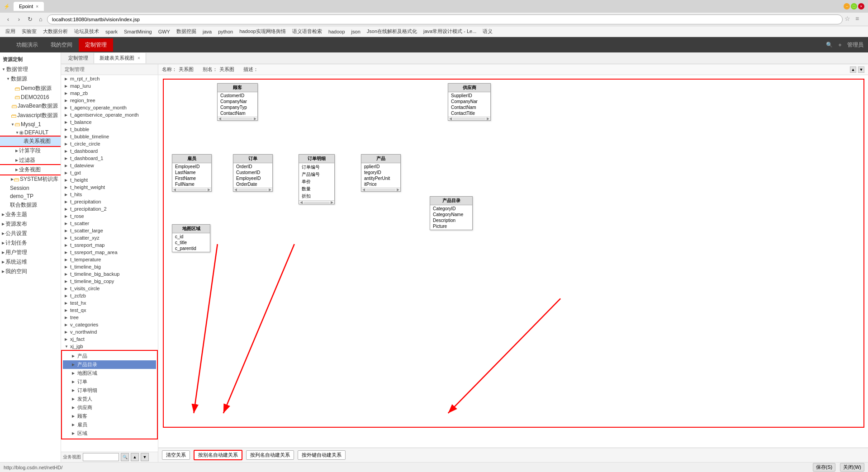 This screenshot has height=472, width=868. Describe the element at coordinates (109, 408) in the screenshot. I see `tree-item-supplier: ▶ 供应商` at that location.